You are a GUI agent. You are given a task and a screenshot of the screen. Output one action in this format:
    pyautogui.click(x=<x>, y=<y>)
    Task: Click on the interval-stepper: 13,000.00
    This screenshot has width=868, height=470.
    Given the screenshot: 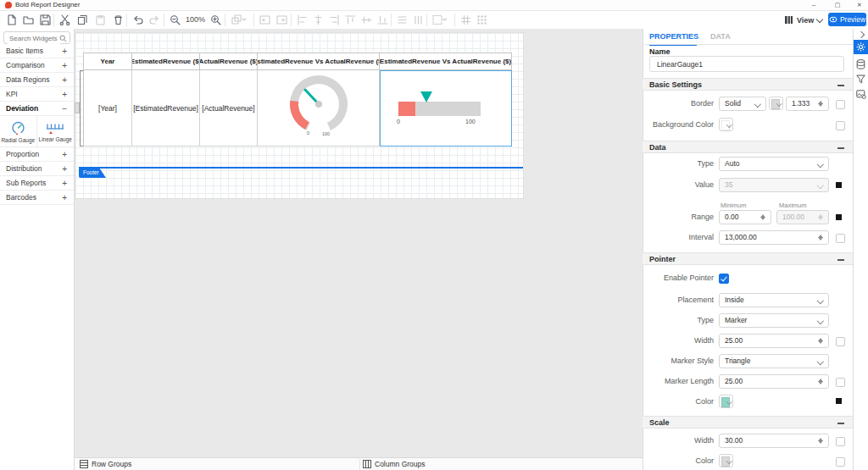 What is the action you would take?
    pyautogui.click(x=774, y=237)
    